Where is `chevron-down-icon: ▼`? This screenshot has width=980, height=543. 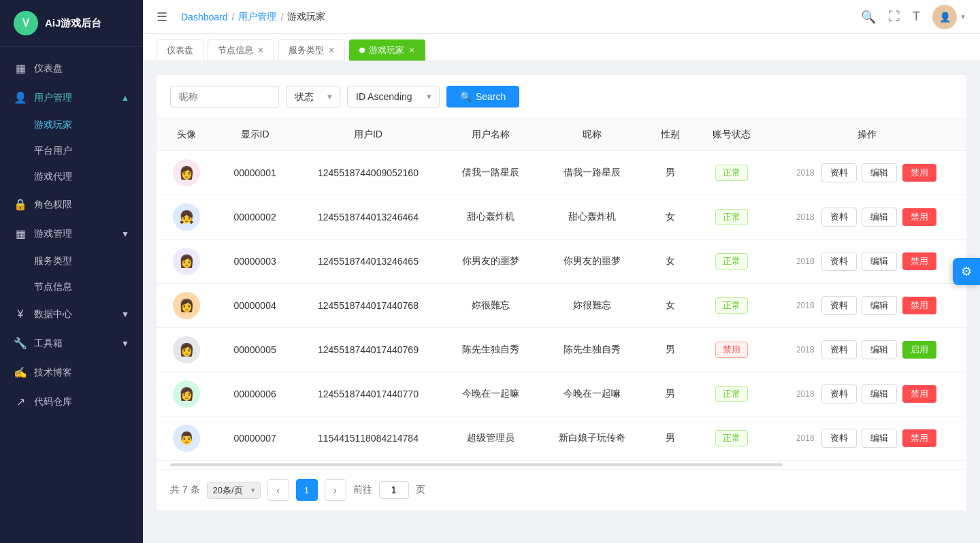
chevron-down-icon: ▼ is located at coordinates (125, 344).